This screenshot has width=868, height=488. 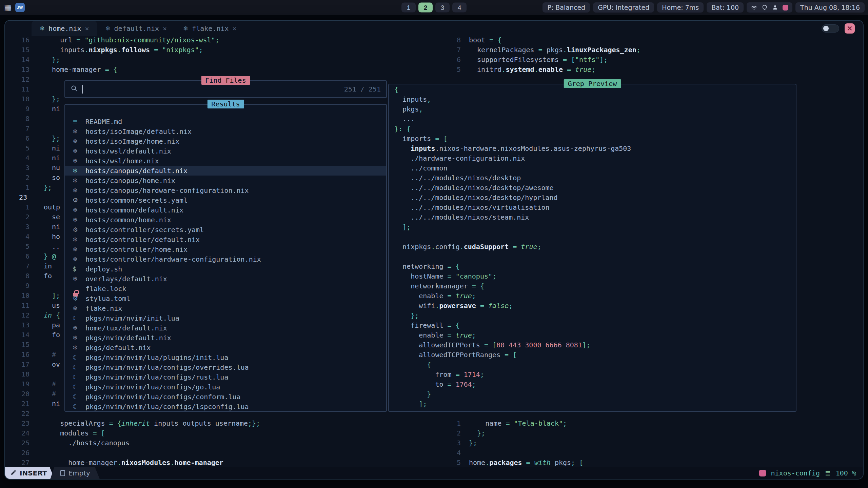 I want to click on file-result-row: ⚙hosts/common/secrets.yaml, so click(x=226, y=200).